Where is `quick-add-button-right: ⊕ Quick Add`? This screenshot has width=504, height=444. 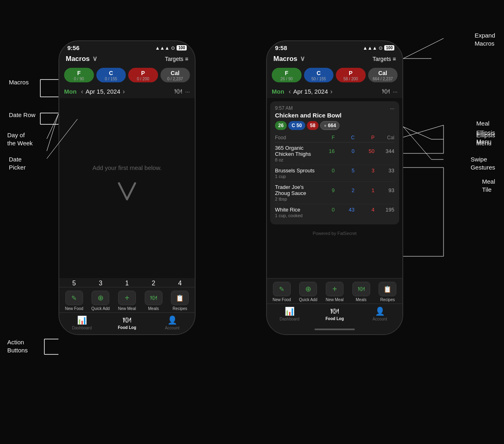 quick-add-button-right: ⊕ Quick Add is located at coordinates (308, 292).